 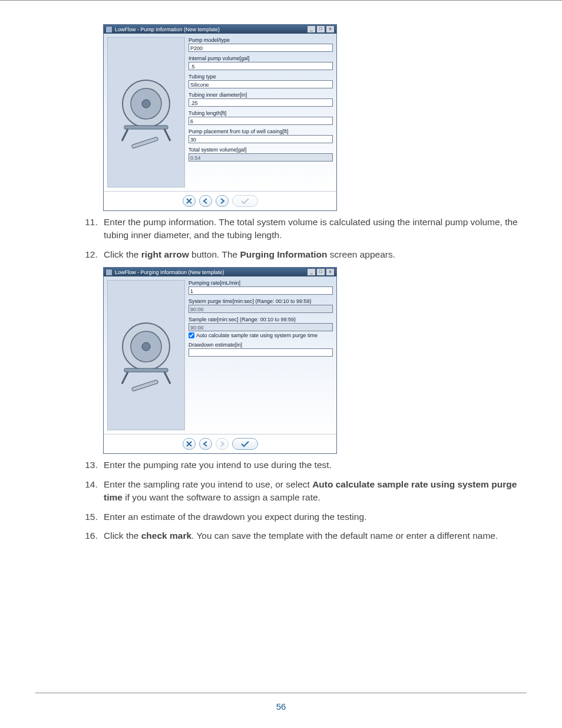 I want to click on purging-info-form: Pumping rate[mL/min] 1 System purge time…, so click(x=260, y=355).